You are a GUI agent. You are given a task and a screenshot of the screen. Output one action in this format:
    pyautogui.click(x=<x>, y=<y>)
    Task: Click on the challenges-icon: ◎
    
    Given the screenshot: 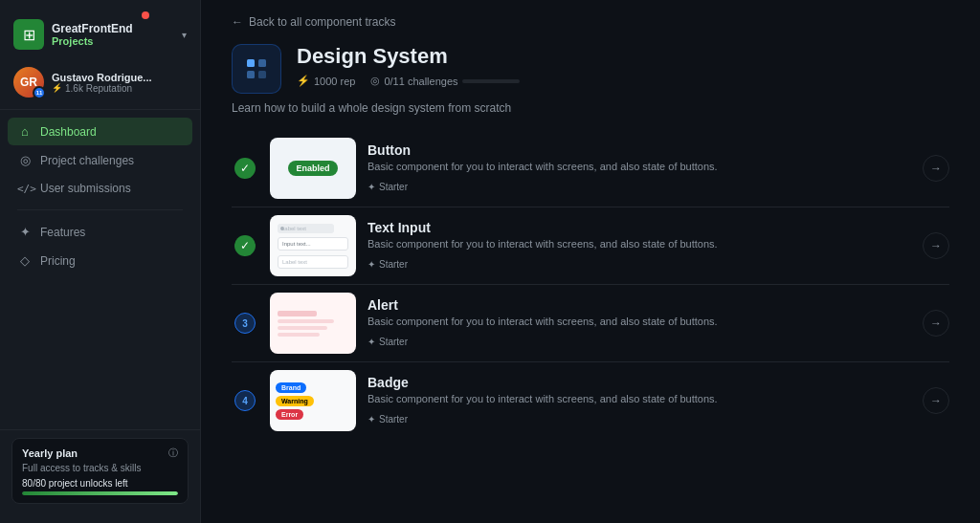 What is the action you would take?
    pyautogui.click(x=25, y=161)
    